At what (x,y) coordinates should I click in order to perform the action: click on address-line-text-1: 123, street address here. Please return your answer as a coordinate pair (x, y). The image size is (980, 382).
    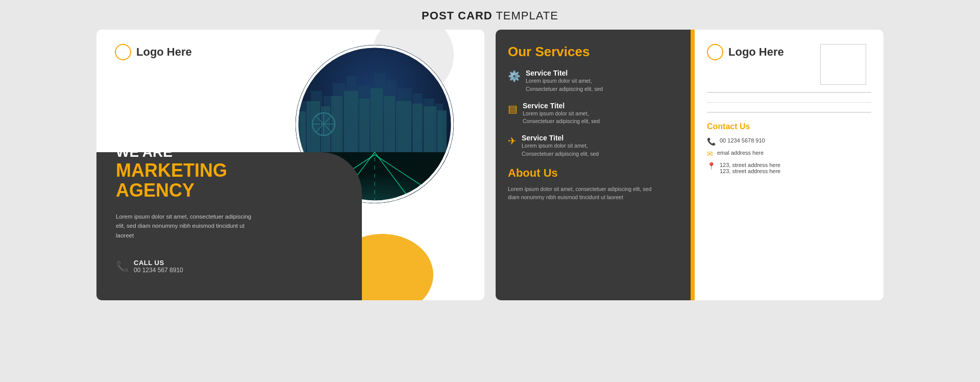
    Looking at the image, I should click on (750, 165).